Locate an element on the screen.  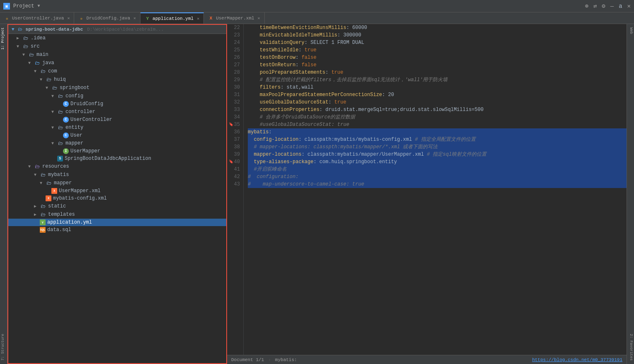
settings-icon: ⚙ is located at coordinates (603, 6).